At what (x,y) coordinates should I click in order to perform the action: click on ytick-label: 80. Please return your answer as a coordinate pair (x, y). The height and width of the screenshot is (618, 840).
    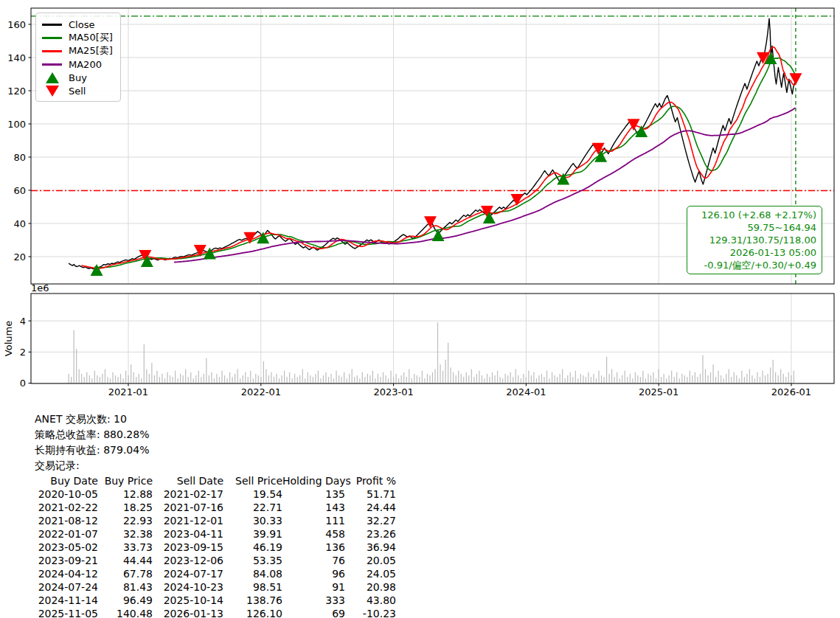
    Looking at the image, I should click on (19, 158).